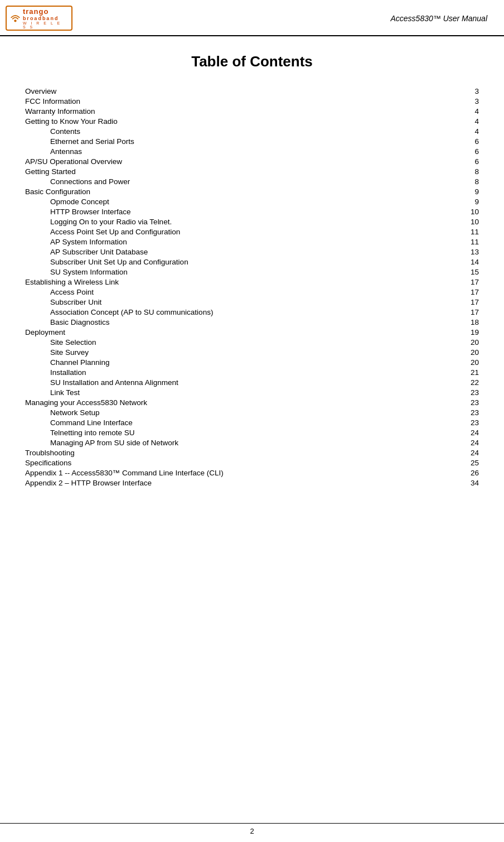 This screenshot has height=842, width=504. Describe the element at coordinates (218, 473) in the screenshot. I see `toc-entry-label: Appendix 1 -- Access5830™ Command Line I…` at that location.